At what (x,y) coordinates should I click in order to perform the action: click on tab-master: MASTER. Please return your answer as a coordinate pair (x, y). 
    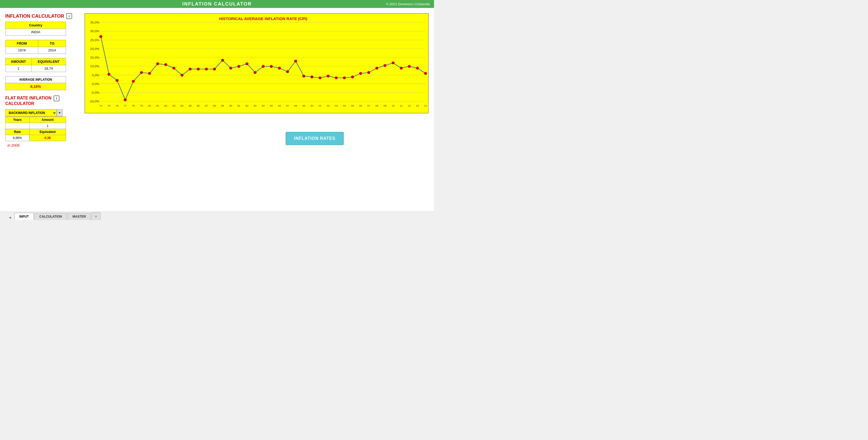
    Looking at the image, I should click on (80, 216).